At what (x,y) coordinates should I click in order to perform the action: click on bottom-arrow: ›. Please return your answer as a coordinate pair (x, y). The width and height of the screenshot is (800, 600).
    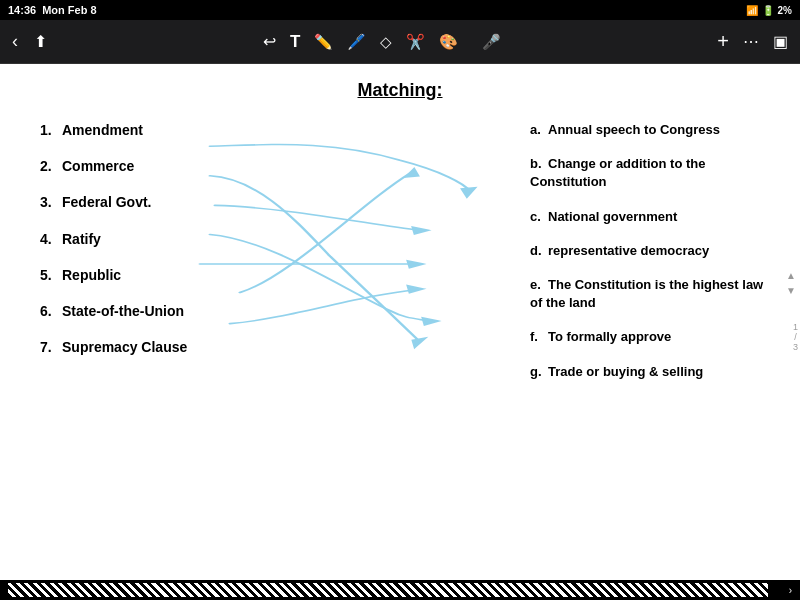
    Looking at the image, I should click on (790, 590).